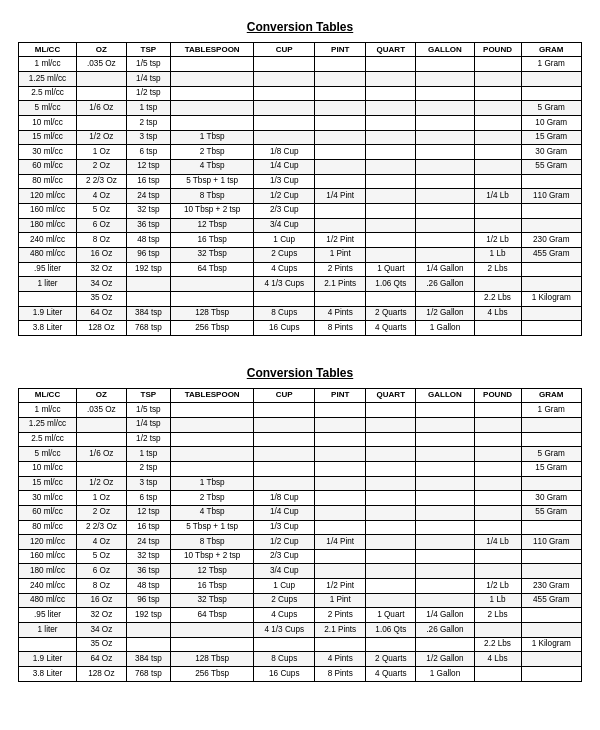 Image resolution: width=600 pixels, height=730 pixels. What do you see at coordinates (300, 600) in the screenshot?
I see `table-row: 480 ml/cc16 Oz96 tsp32 Tbsp2 Cups1 Pint1…` at bounding box center [300, 600].